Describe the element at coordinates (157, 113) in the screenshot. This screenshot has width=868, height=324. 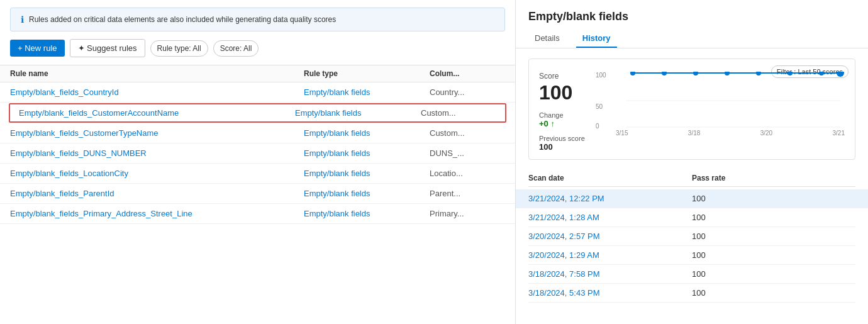
I see `rule-name: Empty/blank_fields_CustomerAccountName` at that location.